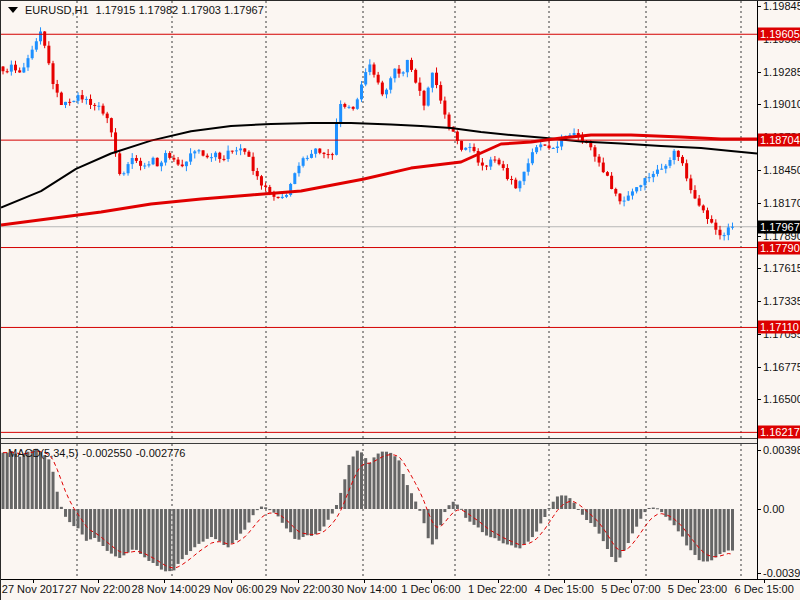 This screenshot has width=800, height=600. Describe the element at coordinates (778, 290) in the screenshot. I see `price-axis: 1.198451.195651.192851.190101.187301.184…` at that location.